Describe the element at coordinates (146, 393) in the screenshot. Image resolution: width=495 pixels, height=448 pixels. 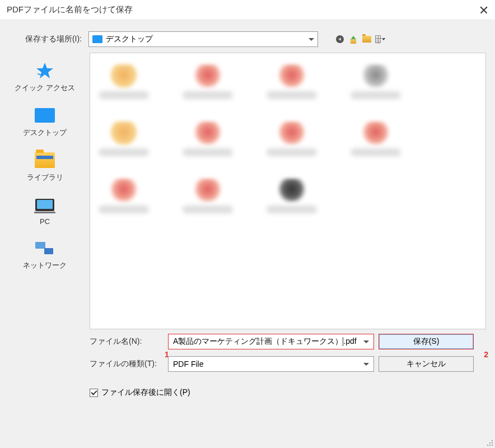
I see `open-after-label: ファイル保存後に開く(P)` at that location.